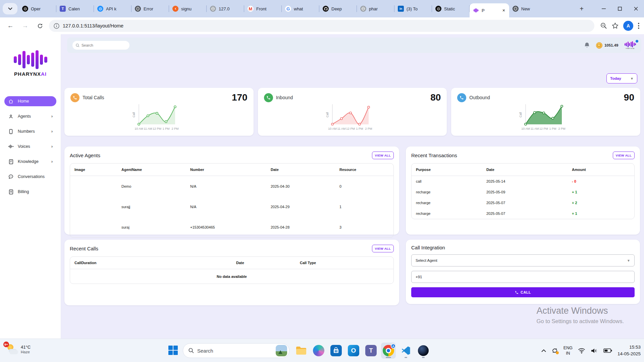 The height and width of the screenshot is (362, 644). What do you see at coordinates (11, 192) in the screenshot?
I see `billing-icon` at bounding box center [11, 192].